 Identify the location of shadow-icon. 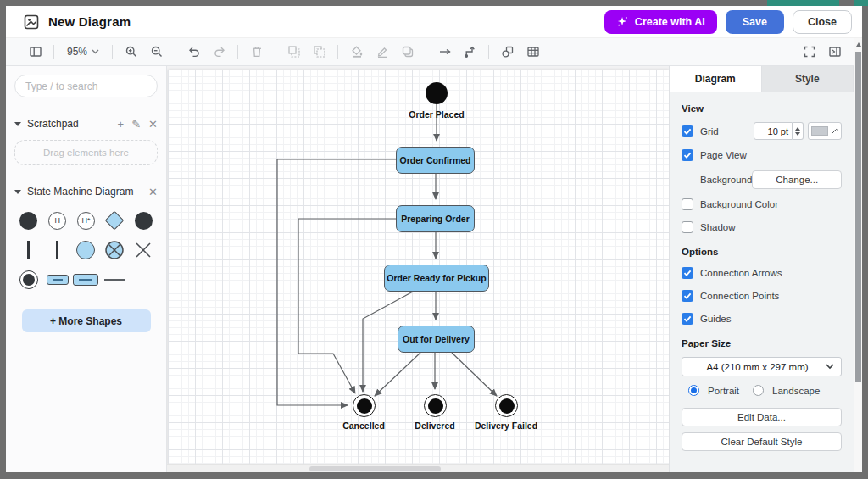
(407, 53).